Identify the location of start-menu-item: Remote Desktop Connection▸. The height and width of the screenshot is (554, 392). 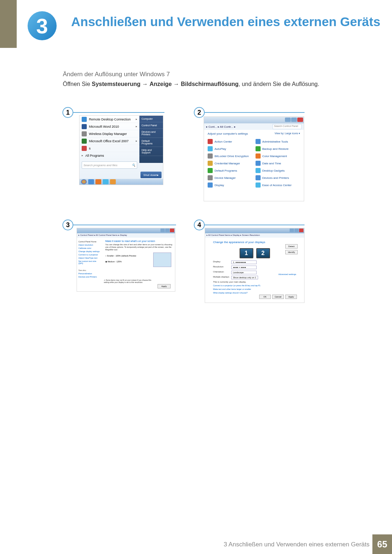
(110, 119).